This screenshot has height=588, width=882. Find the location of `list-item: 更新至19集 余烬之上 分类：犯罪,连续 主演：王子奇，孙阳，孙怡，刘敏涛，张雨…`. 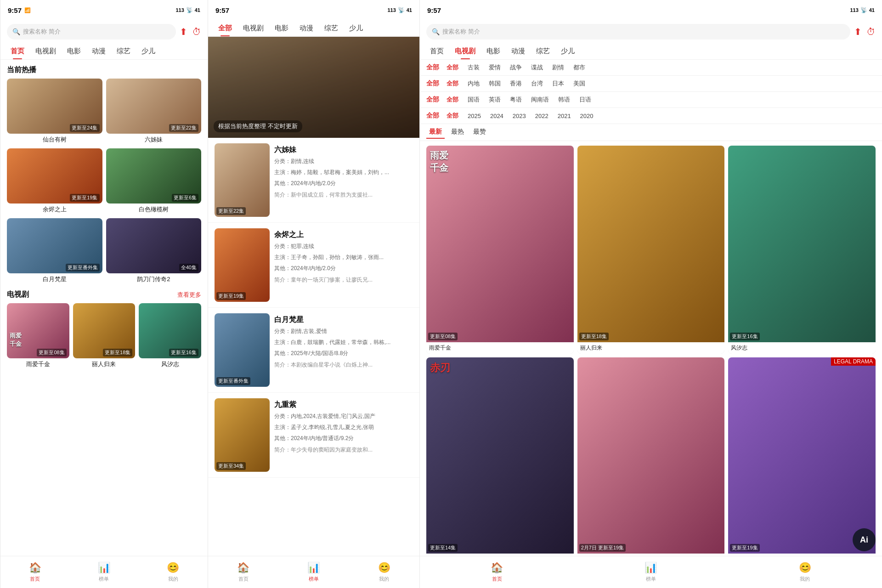

list-item: 更新至19集 余烬之上 分类：犯罪,连续 主演：王子奇，孙阳，孙怡，刘敏涛，张雨… is located at coordinates (314, 266).